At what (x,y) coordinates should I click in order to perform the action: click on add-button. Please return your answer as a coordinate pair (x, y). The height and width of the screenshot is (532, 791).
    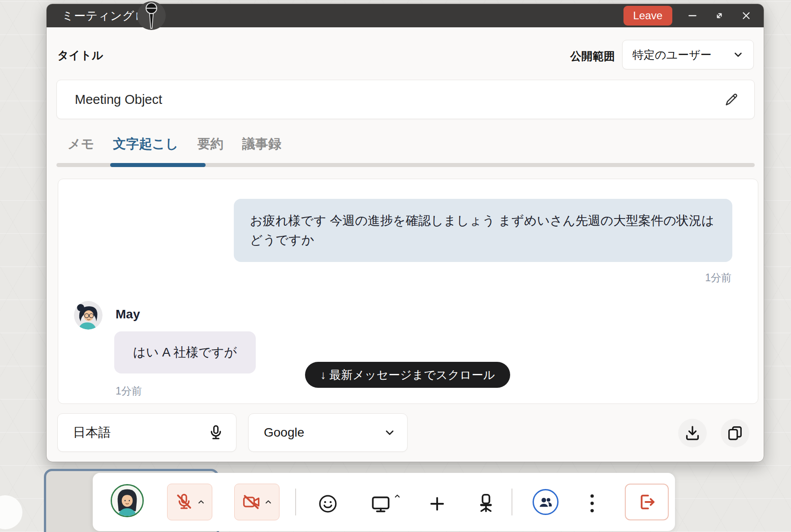
    Looking at the image, I should click on (437, 504).